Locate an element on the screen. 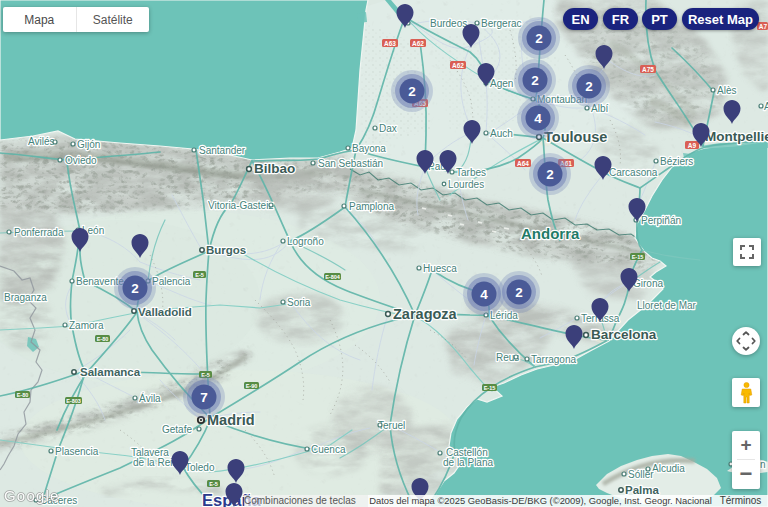  svg-text: Oviedo is located at coordinates (81, 160).